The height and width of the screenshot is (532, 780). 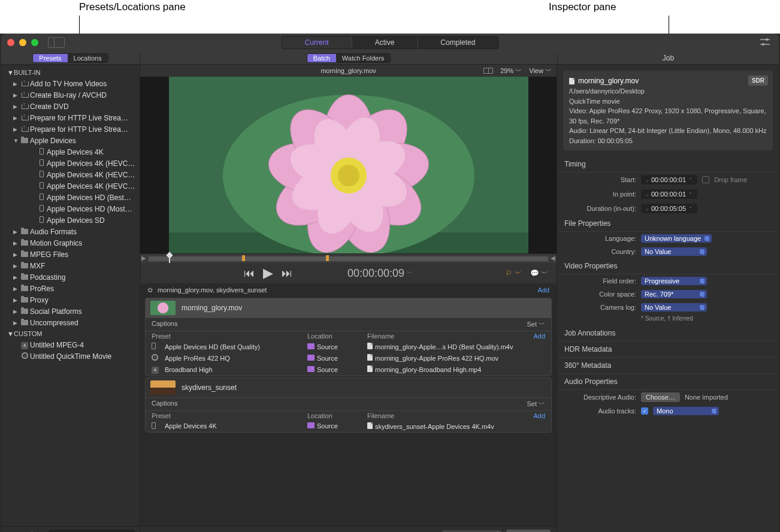 What do you see at coordinates (56, 43) in the screenshot?
I see `sidebar-toggle-button` at bounding box center [56, 43].